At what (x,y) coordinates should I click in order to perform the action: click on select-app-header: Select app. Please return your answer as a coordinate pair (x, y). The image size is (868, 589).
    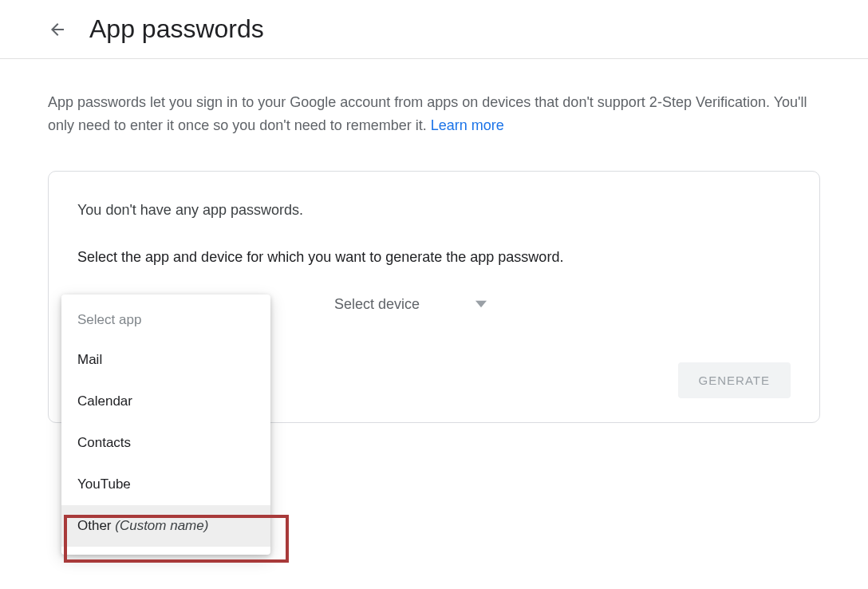
    Looking at the image, I should click on (166, 321).